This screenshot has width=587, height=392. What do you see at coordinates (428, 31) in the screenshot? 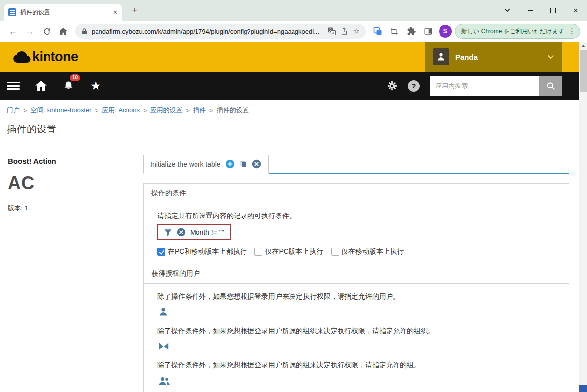
I see `reader-mode-extension-icon` at bounding box center [428, 31].